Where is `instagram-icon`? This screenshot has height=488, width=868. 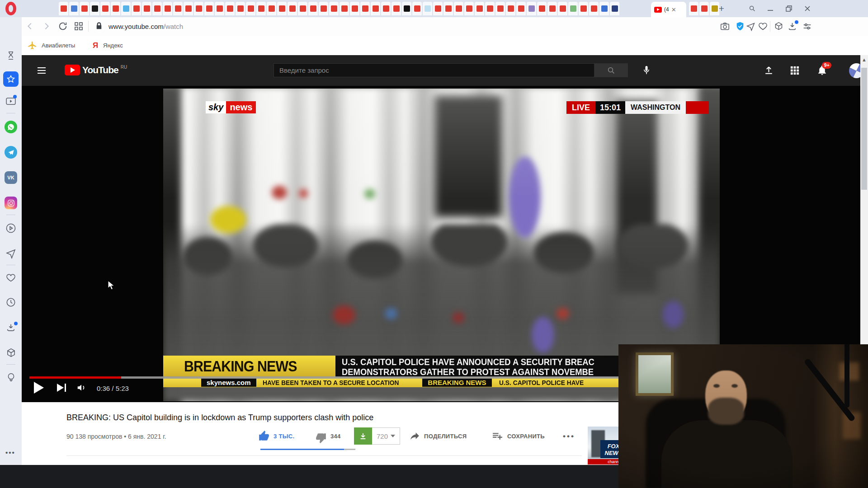 instagram-icon is located at coordinates (11, 203).